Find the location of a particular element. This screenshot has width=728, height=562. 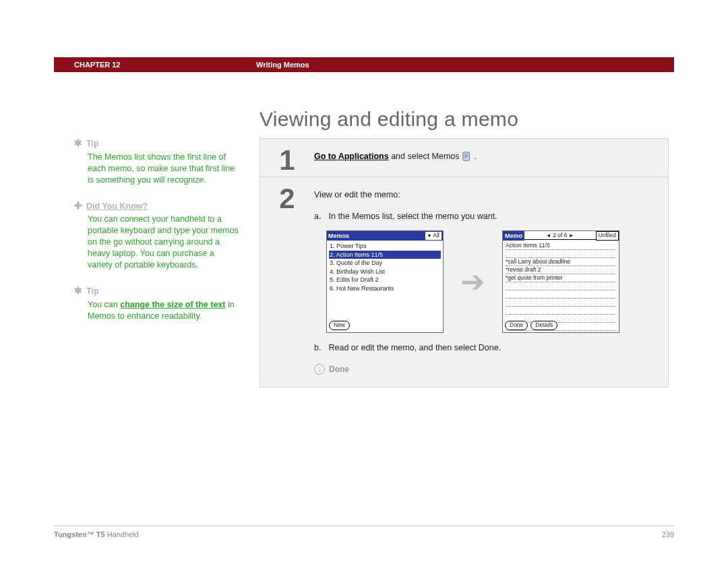

screenshots-row: Memos ▼ All 1. Power Tips 2. Action Item… is located at coordinates (491, 282).